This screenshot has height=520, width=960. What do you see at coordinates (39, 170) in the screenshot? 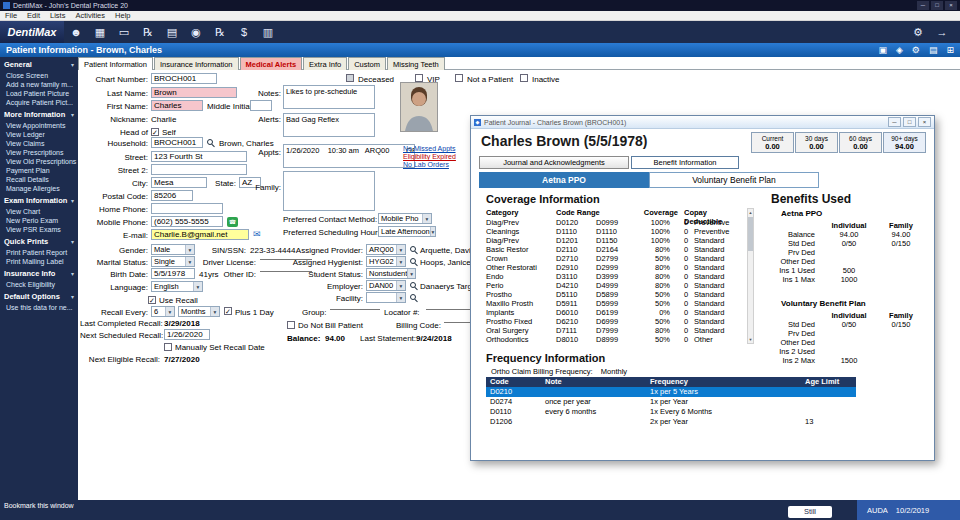
I see `sidebar-item: Payment Plan` at bounding box center [39, 170].